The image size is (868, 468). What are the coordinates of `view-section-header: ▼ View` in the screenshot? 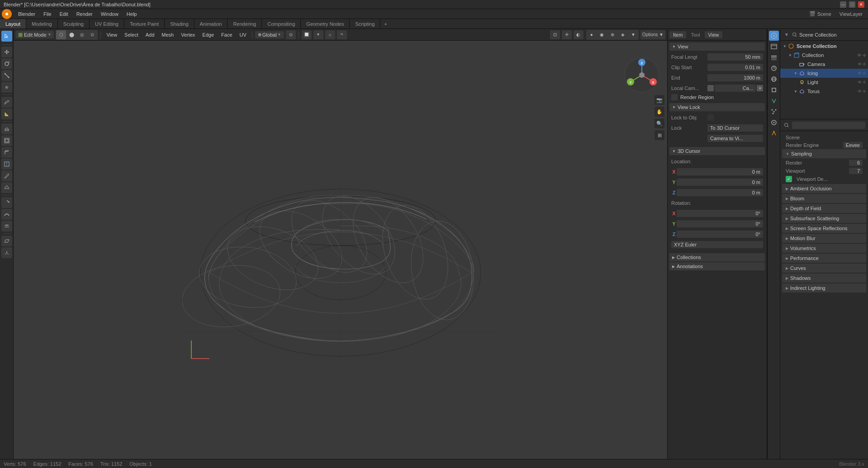 It's located at (717, 47).